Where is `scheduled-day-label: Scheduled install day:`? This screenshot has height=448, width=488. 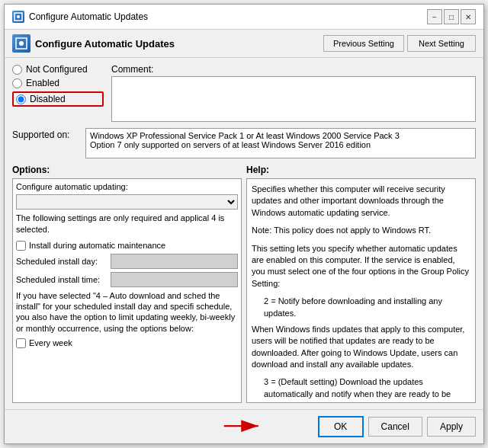
scheduled-day-label: Scheduled install day: is located at coordinates (62, 261).